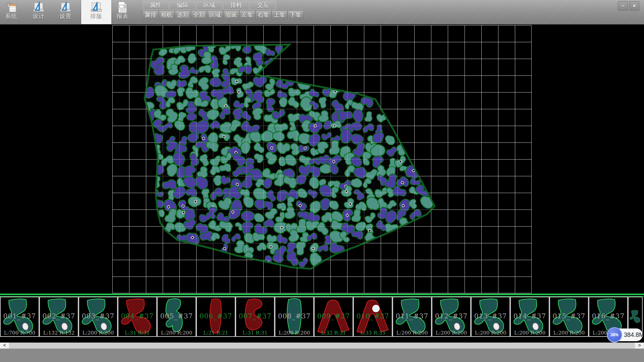  What do you see at coordinates (322, 12) in the screenshot?
I see `ribbon-toolbar: 系统设计设置排版报表 属性编辑区域排料交互 聚排相机选割全割区域瑕疵左靠右靠上靠…` at bounding box center [322, 12].